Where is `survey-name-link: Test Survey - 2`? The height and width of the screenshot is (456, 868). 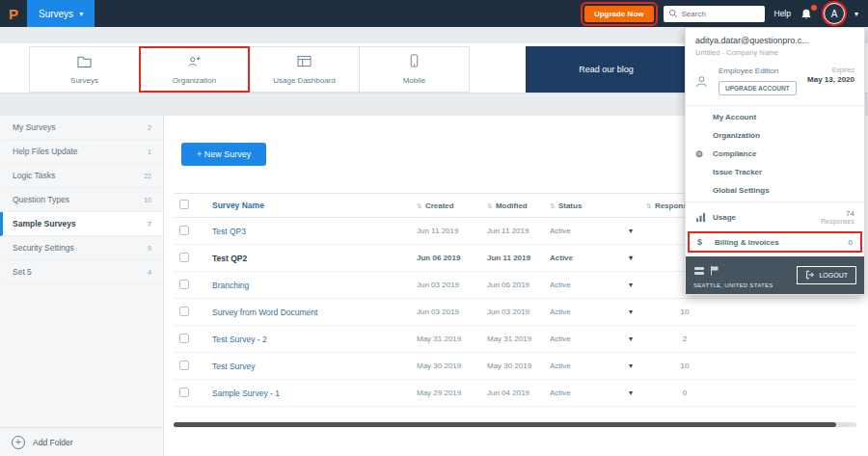
survey-name-link: Test Survey - 2 is located at coordinates (314, 339).